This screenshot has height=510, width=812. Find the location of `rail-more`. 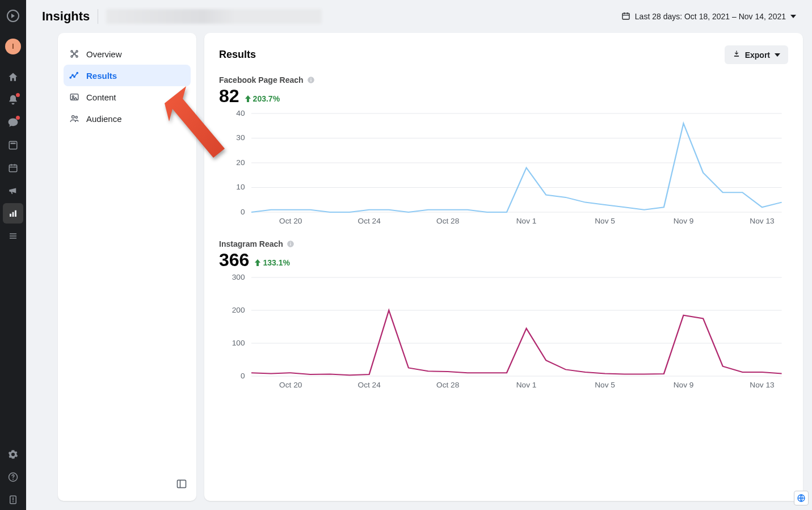

rail-more is located at coordinates (13, 236).